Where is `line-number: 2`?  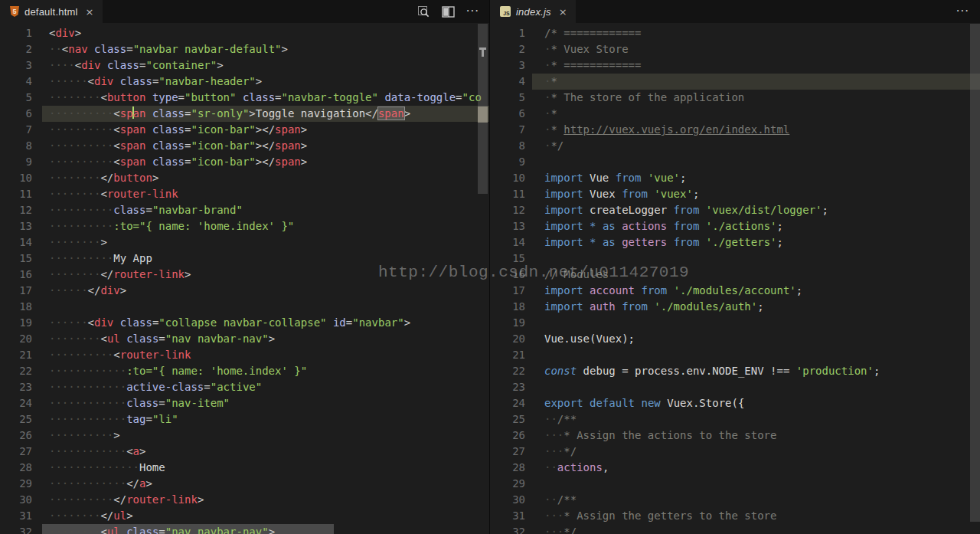
line-number: 2 is located at coordinates (508, 49).